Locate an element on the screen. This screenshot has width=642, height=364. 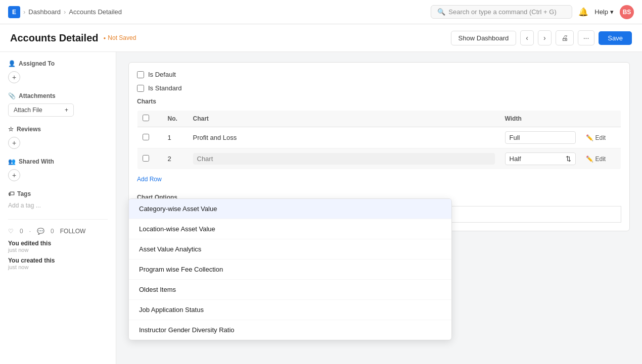
share-icon: 👥 is located at coordinates (12, 162).